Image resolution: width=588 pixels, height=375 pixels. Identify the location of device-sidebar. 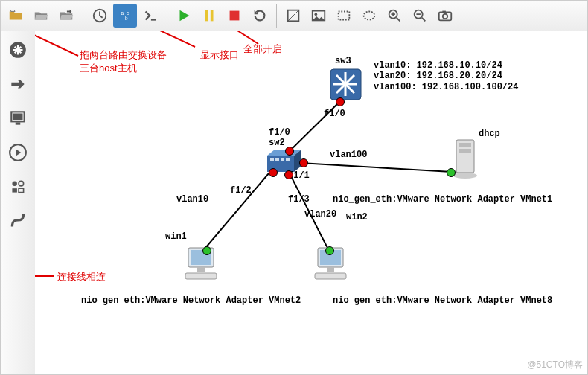
(18, 202).